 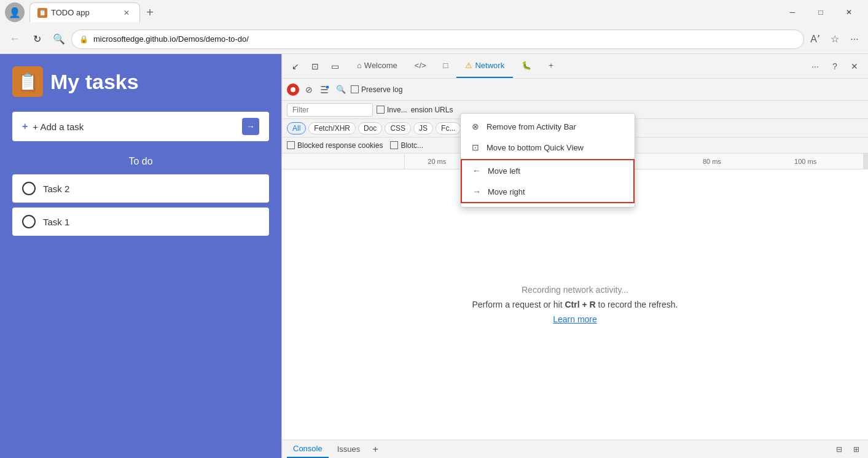 I want to click on filter-with-dot-icon, so click(x=325, y=90).